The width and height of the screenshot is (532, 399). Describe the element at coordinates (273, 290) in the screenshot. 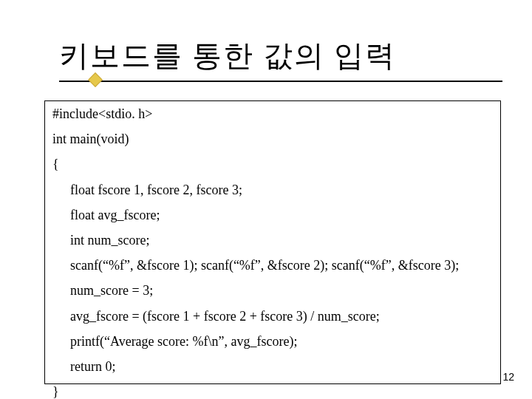

I see `code-line: num_score = 3;` at that location.